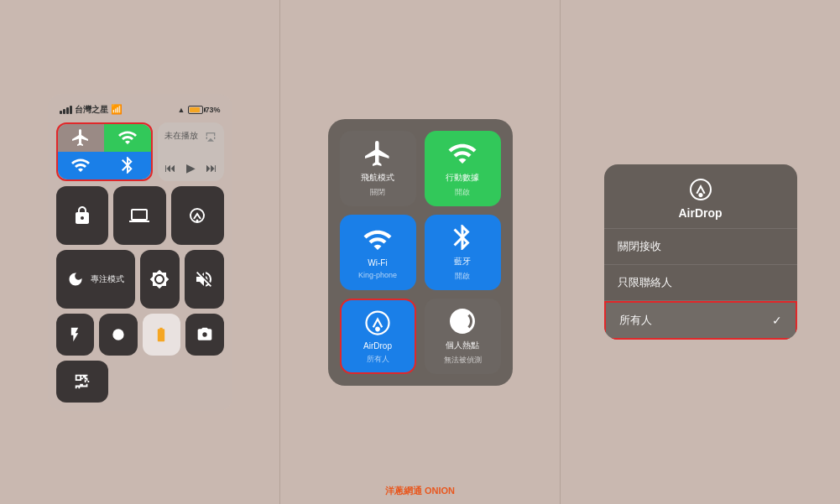  I want to click on exp-airdrop-label: AirDrop, so click(378, 346).